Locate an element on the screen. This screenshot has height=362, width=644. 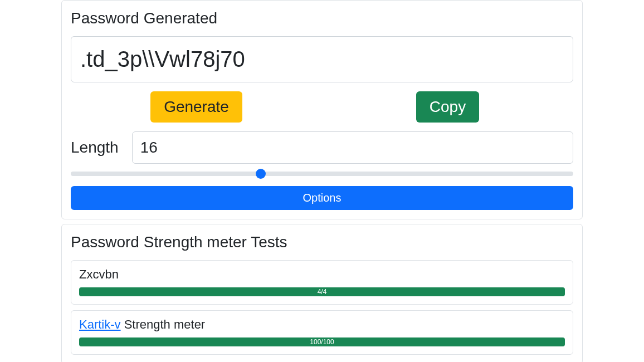
generator-button-row: Generate Copy is located at coordinates (322, 107).